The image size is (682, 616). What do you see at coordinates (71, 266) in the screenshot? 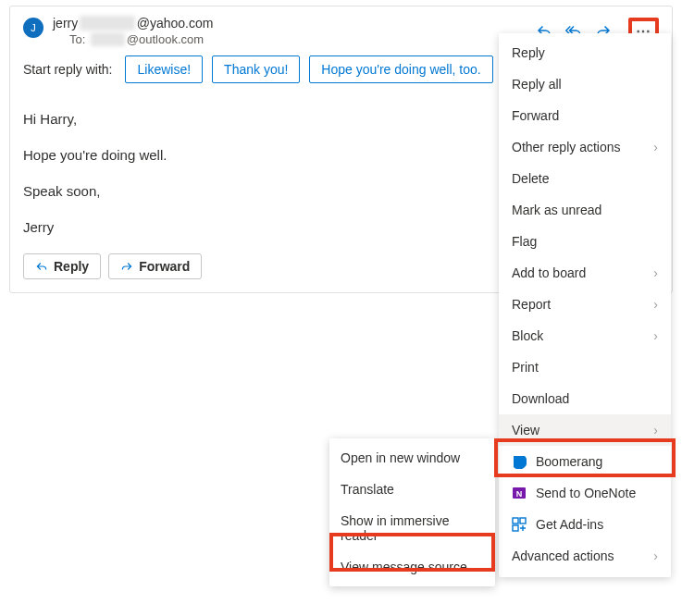
I see `reply-button-label: Reply` at bounding box center [71, 266].